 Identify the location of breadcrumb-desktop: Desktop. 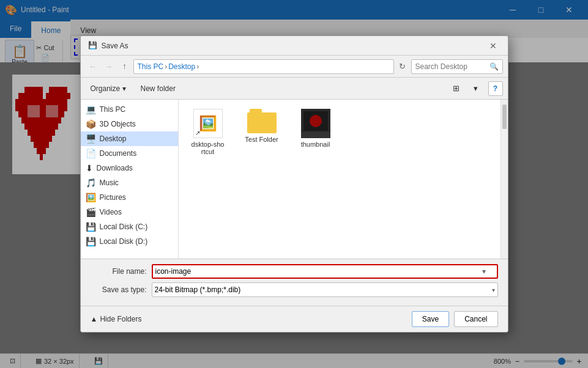
(182, 67).